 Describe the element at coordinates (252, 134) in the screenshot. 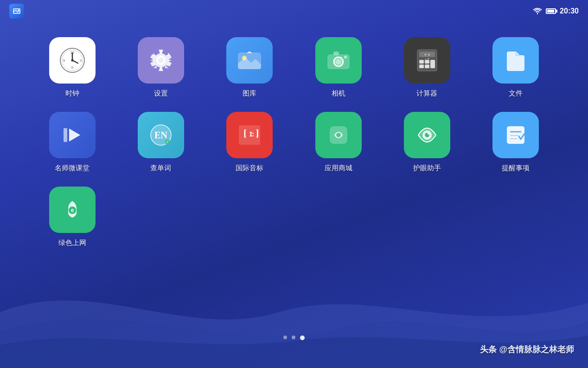

I see `svg-text: ɪ:` at that location.